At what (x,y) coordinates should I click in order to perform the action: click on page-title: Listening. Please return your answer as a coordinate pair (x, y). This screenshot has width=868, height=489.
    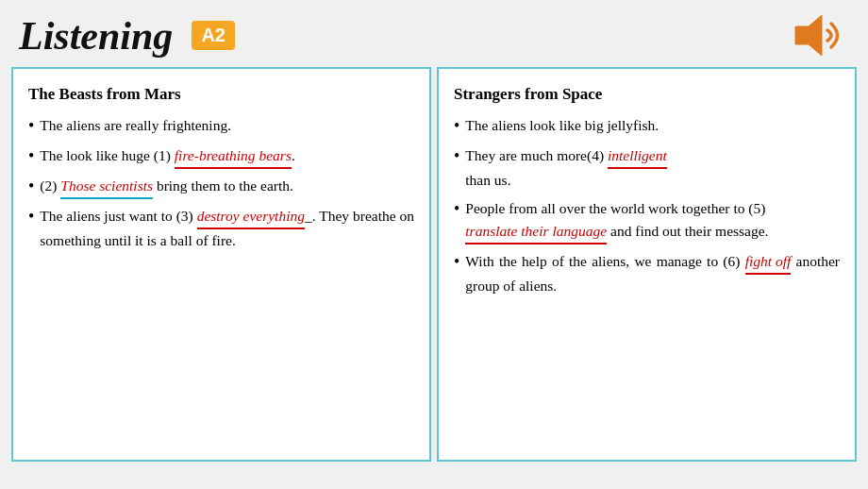
    Looking at the image, I should click on (96, 36).